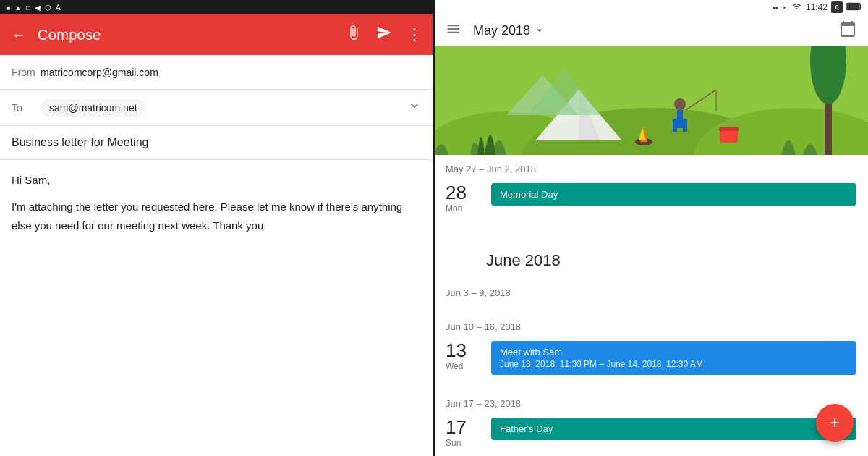 The height and width of the screenshot is (456, 868). Describe the element at coordinates (466, 433) in the screenshot. I see `date-col-17: 17 Sun` at that location.